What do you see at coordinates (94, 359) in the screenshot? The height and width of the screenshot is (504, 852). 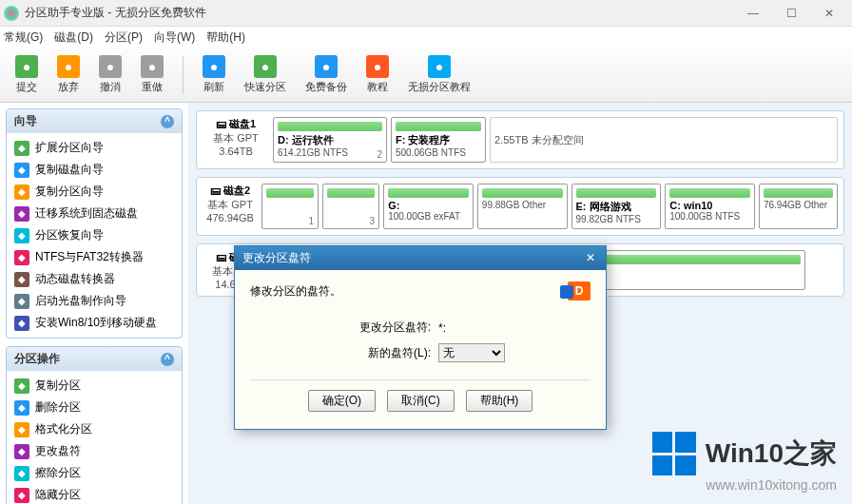 I see `ops-panel-header: 分区操作 ^` at bounding box center [94, 359].